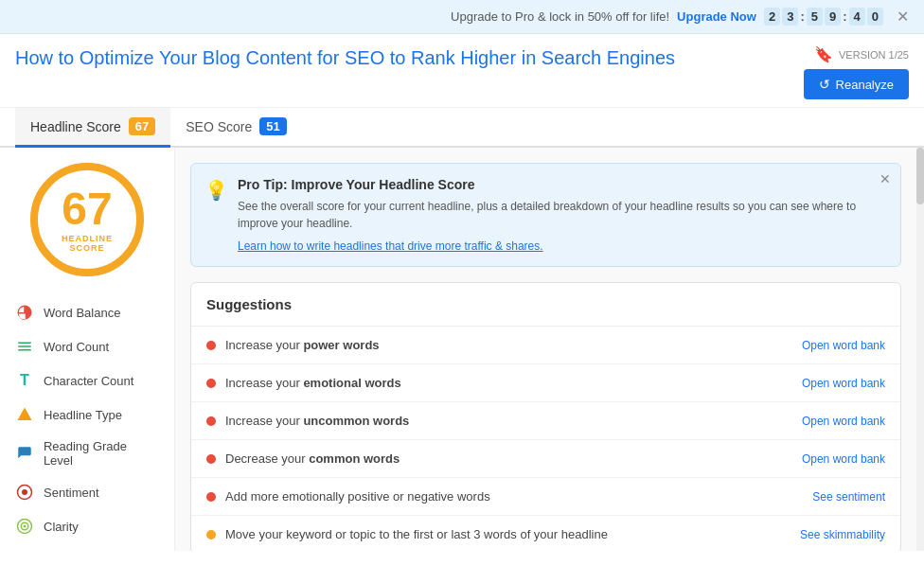 The image size is (924, 566). I want to click on suggestion-text: Decrease your common words, so click(312, 458).